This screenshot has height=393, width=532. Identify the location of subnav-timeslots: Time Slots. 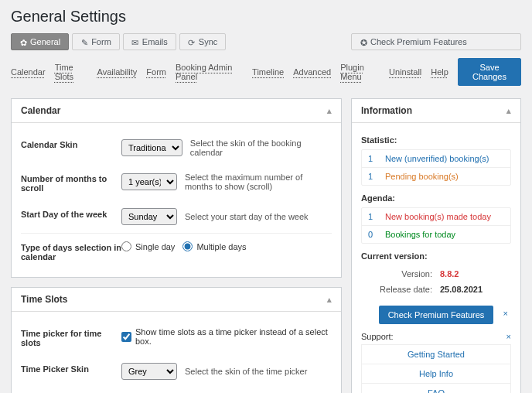
(71, 72).